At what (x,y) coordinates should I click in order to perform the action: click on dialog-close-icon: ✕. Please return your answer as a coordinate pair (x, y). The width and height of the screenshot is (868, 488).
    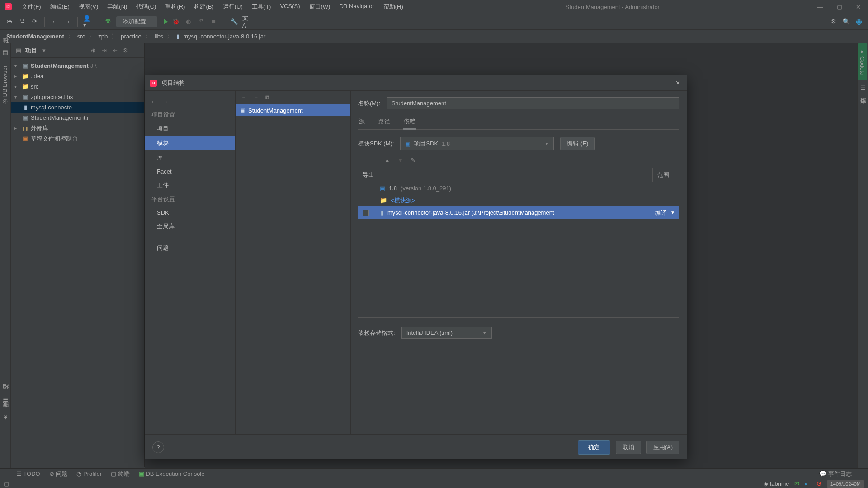
    Looking at the image, I should click on (678, 83).